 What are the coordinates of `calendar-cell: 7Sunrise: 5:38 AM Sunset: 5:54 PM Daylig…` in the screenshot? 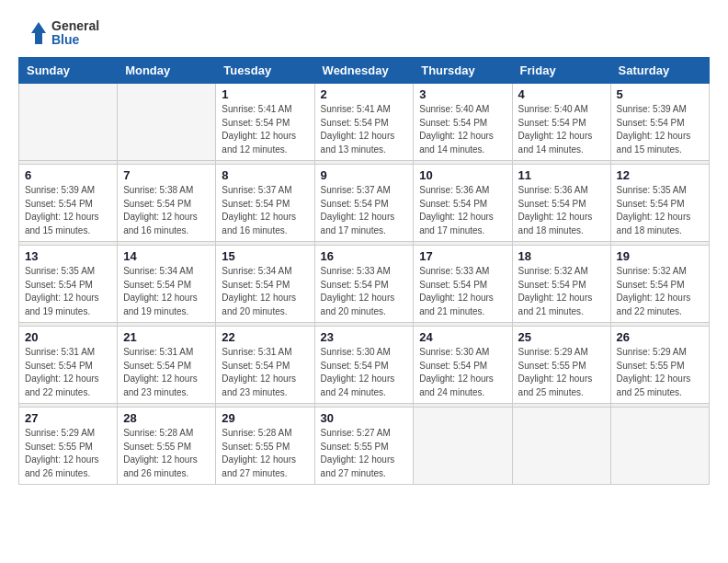 It's located at (167, 203).